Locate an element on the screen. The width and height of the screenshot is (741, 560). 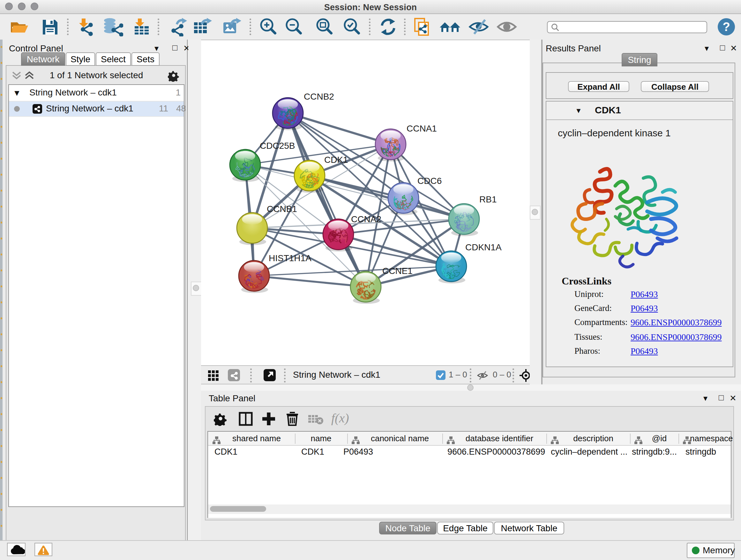
svg-text: HIST1H1A is located at coordinates (290, 258).